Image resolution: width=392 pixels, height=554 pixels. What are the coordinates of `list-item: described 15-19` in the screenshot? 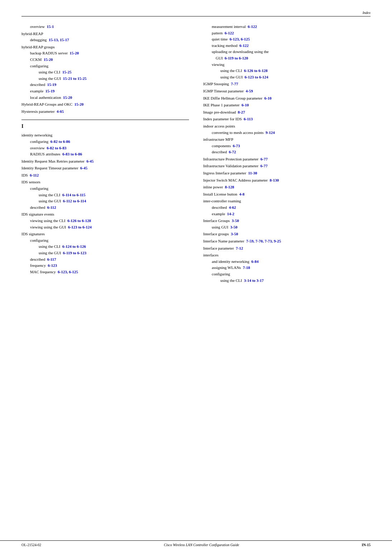 It's located at (105, 85).